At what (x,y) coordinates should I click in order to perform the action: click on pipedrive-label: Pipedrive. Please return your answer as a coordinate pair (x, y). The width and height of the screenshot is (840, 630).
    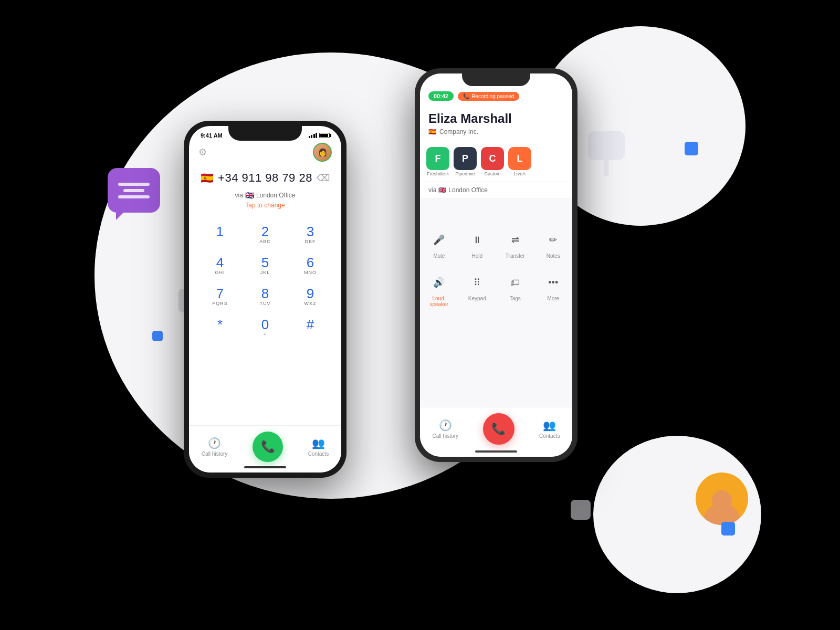
    Looking at the image, I should click on (465, 174).